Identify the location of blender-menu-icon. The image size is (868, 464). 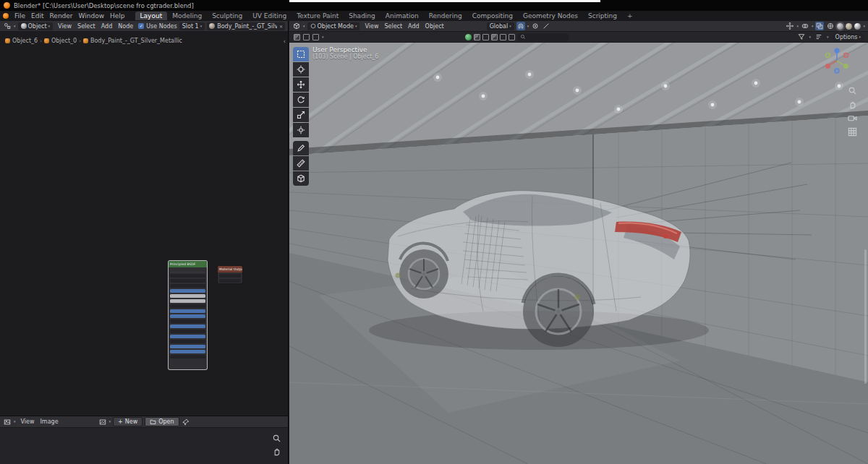
(6, 16).